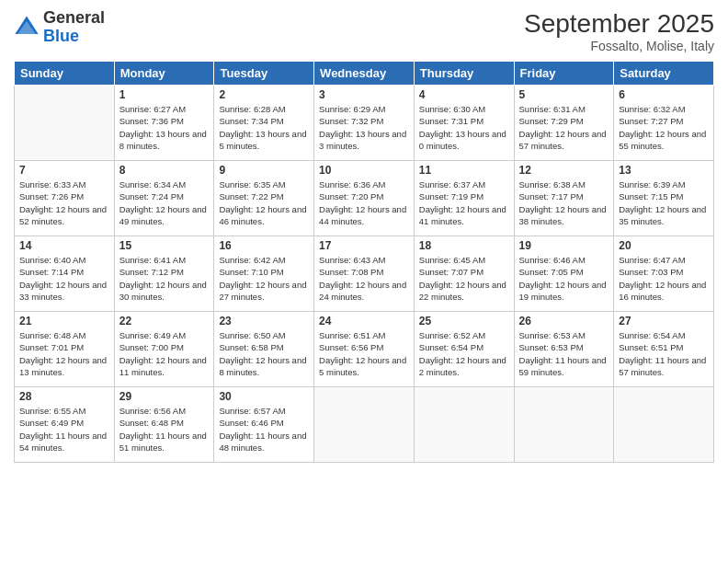 The width and height of the screenshot is (728, 563). Describe the element at coordinates (64, 350) in the screenshot. I see `calendar-cell: 21 Sunrise: 6:48 AM Sunset: 7:01 PM Dayl…` at that location.